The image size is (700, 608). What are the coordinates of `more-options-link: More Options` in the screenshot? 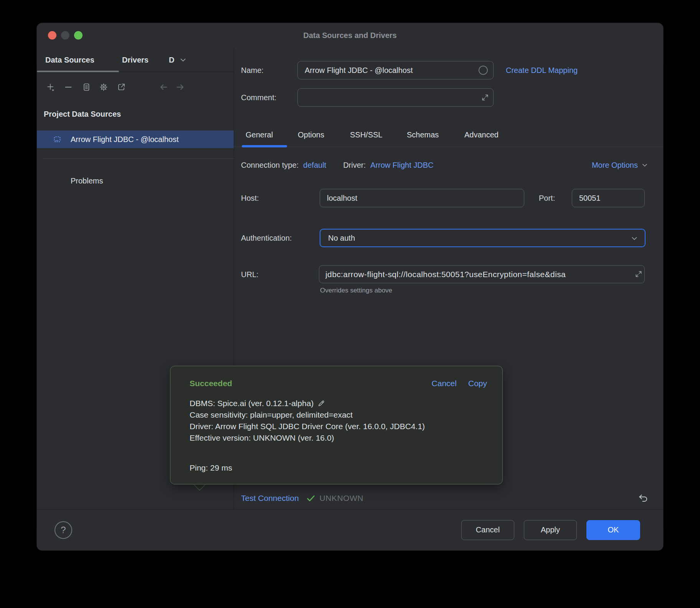 It's located at (620, 165).